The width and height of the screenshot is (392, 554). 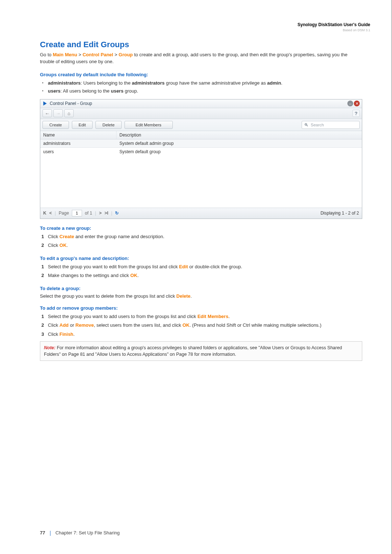 I want to click on minimize-icon: –, so click(x=350, y=103).